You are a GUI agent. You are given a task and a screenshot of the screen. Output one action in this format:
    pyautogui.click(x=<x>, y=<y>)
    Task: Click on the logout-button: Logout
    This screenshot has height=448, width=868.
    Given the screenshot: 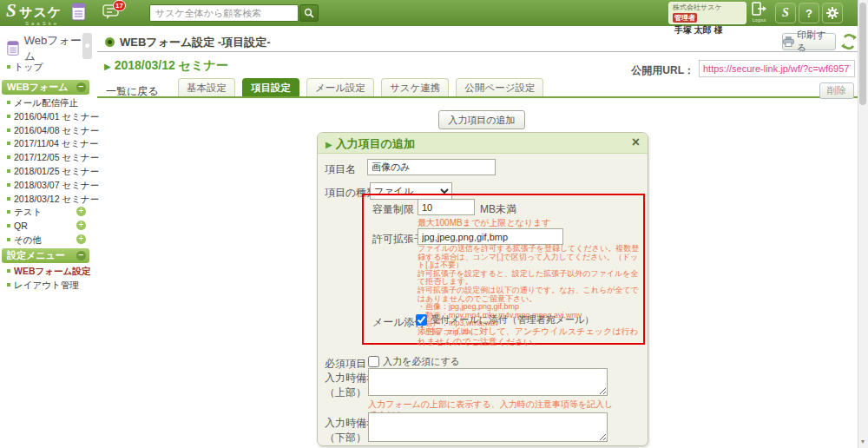 What is the action you would take?
    pyautogui.click(x=759, y=13)
    